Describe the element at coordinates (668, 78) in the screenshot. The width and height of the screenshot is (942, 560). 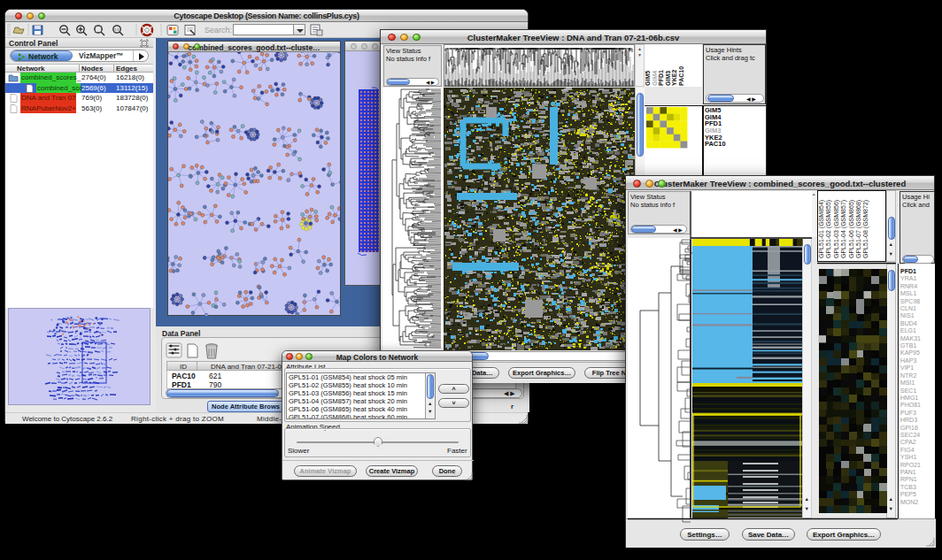
I see `svg-text: GIM3` at that location.